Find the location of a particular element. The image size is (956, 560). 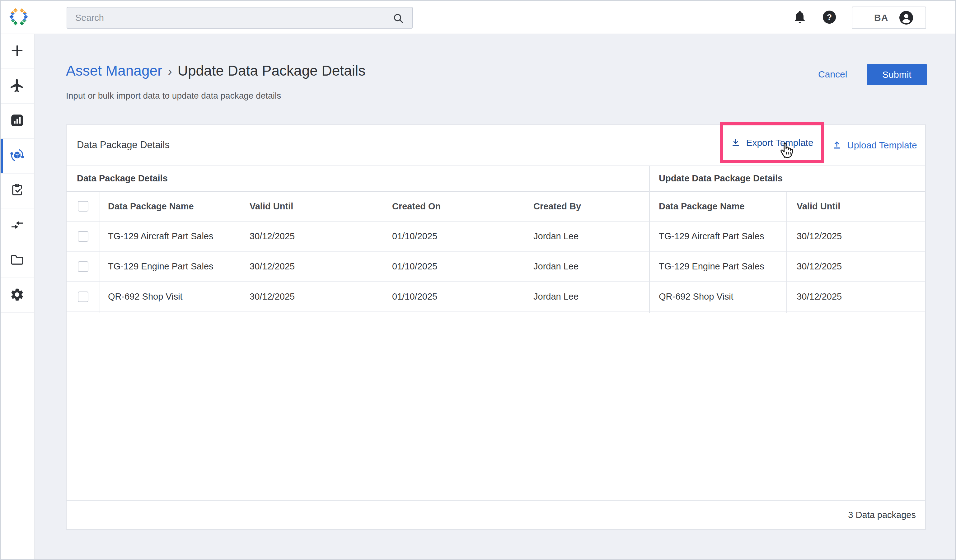

search-box is located at coordinates (240, 17).